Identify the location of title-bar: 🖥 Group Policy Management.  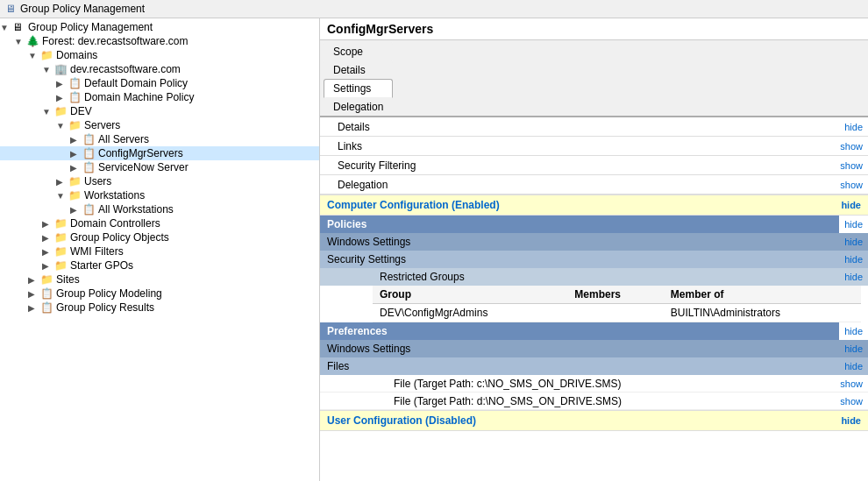
(434, 9).